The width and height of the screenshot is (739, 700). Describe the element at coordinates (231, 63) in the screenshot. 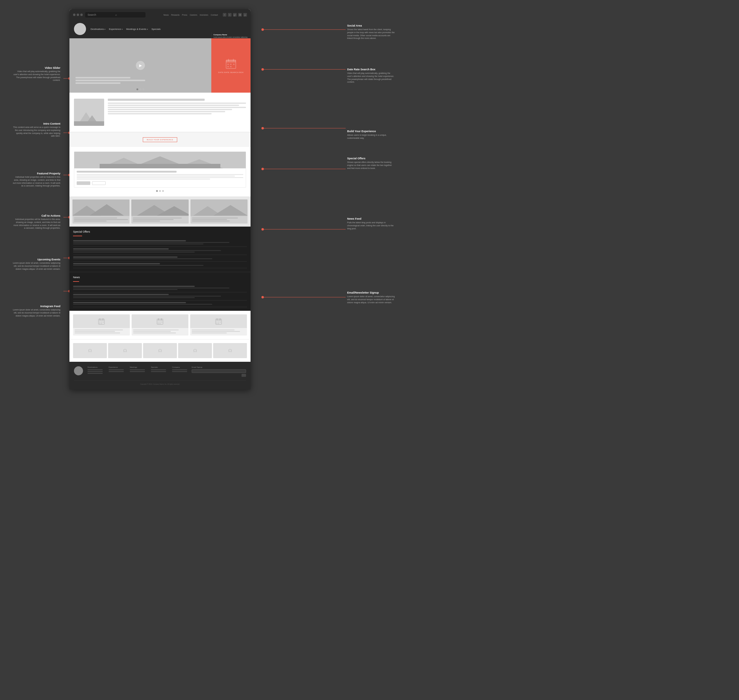

I see `calendar-icon` at that location.